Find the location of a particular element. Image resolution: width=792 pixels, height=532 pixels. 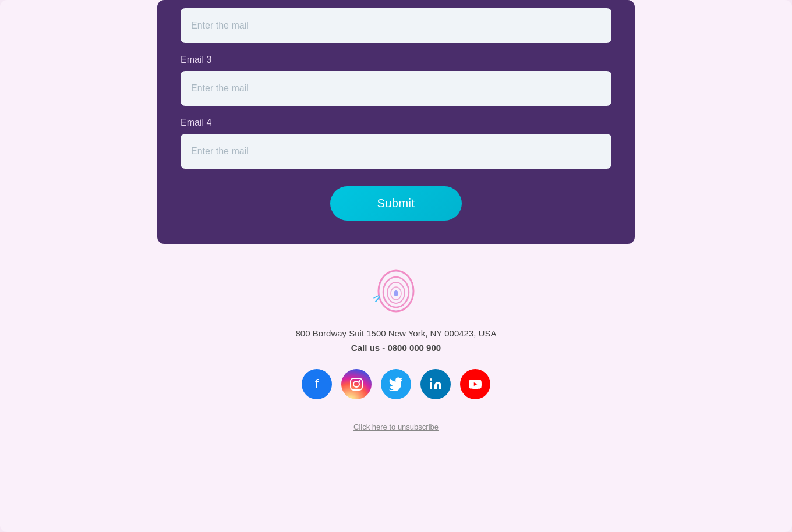

footer-phone: Call us - 0800 000 900 is located at coordinates (396, 348).